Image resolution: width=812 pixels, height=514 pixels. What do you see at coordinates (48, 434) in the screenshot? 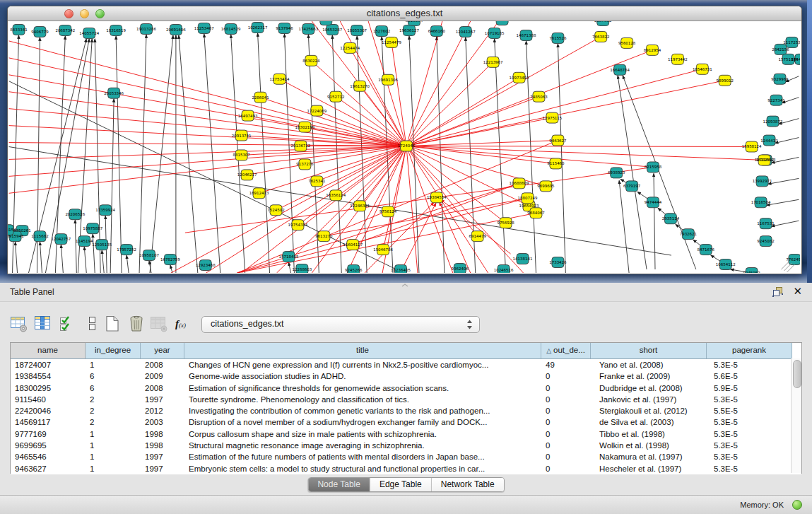
I see `cell-name: 9777169` at bounding box center [48, 434].